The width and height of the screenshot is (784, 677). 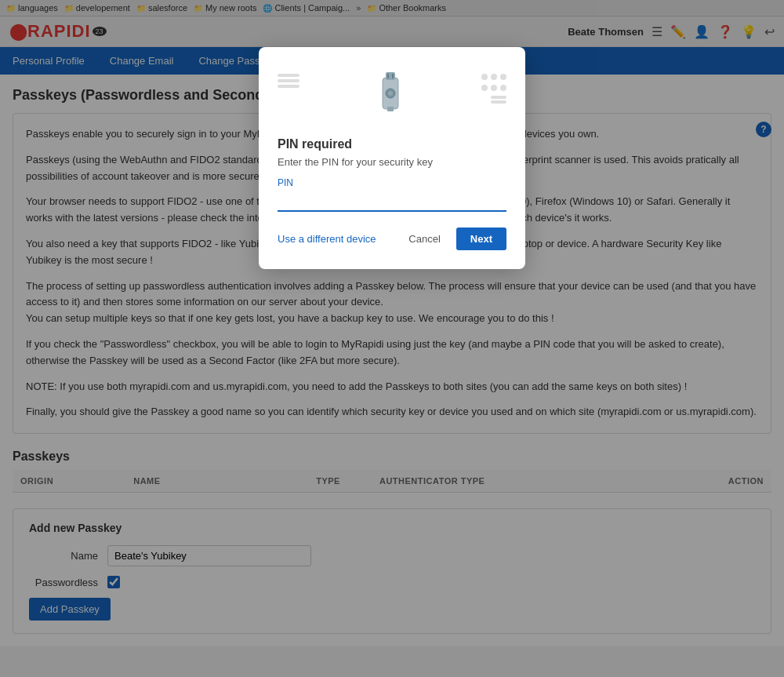 What do you see at coordinates (392, 202) in the screenshot?
I see `pin-input` at bounding box center [392, 202].